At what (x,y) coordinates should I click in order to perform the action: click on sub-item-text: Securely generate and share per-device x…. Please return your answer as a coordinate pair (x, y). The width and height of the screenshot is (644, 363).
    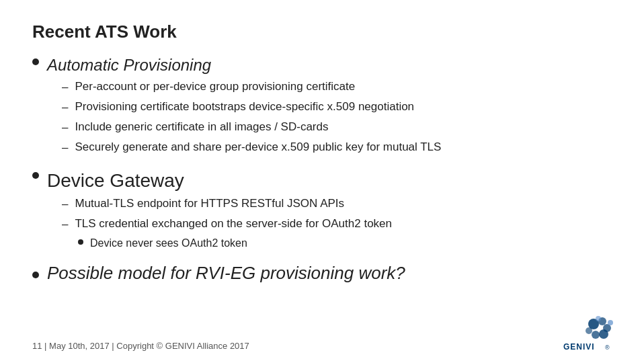
    Looking at the image, I should click on (258, 147).